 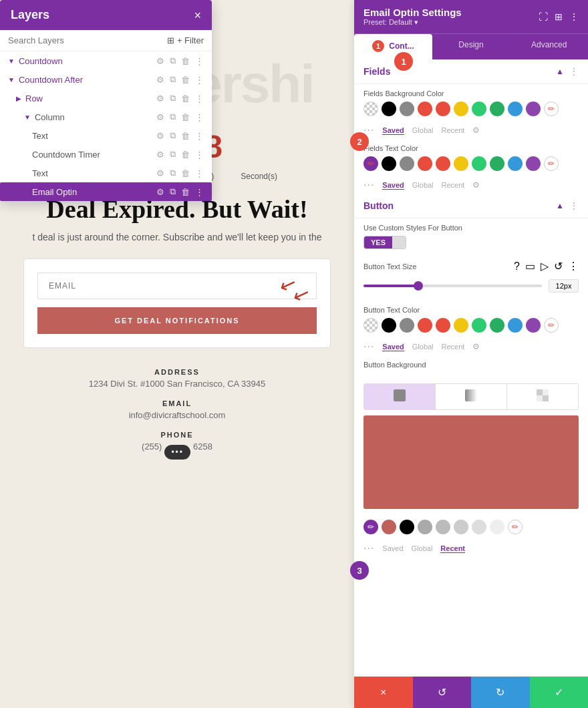 What do you see at coordinates (543, 17) in the screenshot?
I see `fullscreen-icon: ⛶` at bounding box center [543, 17].